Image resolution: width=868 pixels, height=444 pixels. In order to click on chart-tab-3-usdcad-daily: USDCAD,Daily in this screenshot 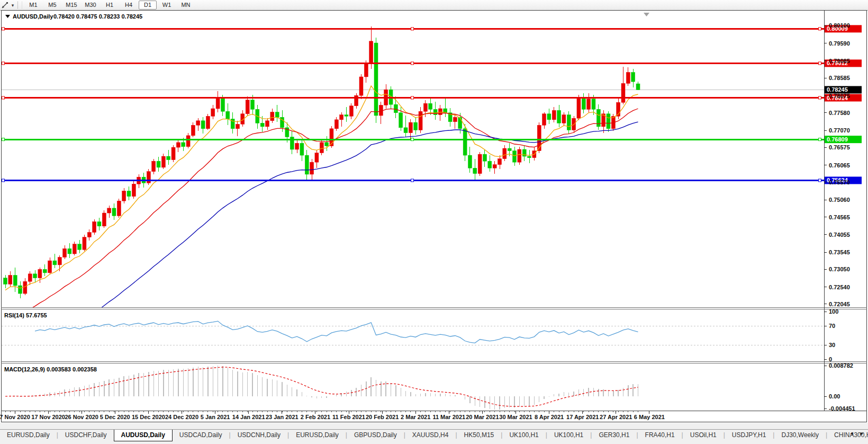, I will do `click(201, 435)`.